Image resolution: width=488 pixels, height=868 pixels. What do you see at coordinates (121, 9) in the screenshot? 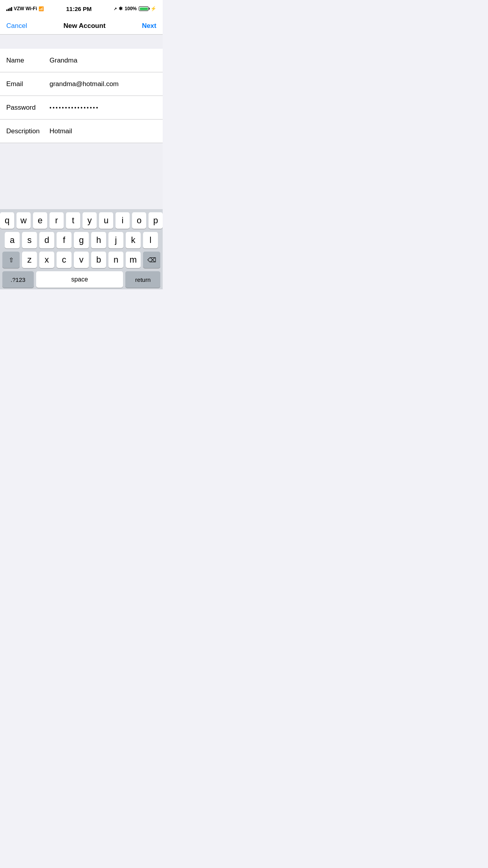
I see `bluetooth-icon: ✱` at bounding box center [121, 9].